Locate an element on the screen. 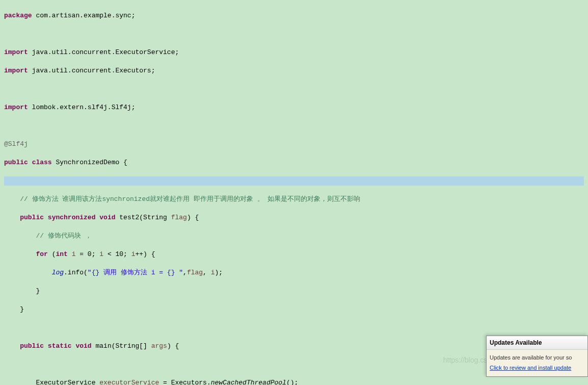  annotation: @Slf4j is located at coordinates (16, 144).